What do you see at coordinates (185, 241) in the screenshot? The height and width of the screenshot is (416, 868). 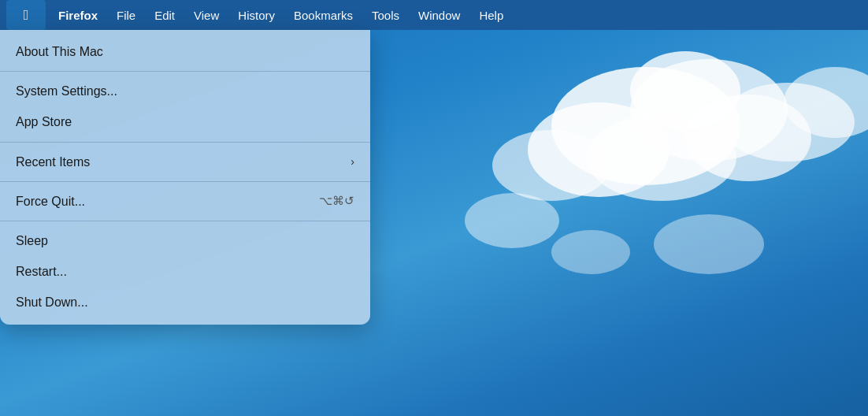 I see `menu-item-sleep: Sleep` at bounding box center [185, 241].